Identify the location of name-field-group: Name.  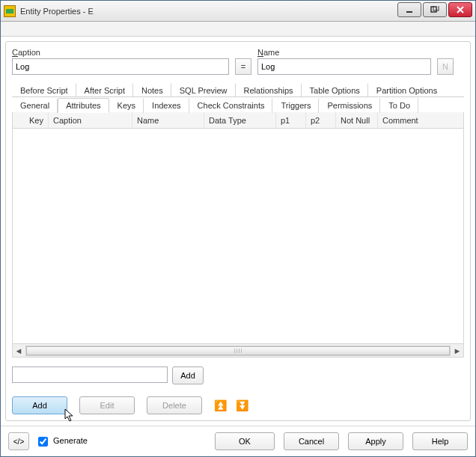
(344, 61).